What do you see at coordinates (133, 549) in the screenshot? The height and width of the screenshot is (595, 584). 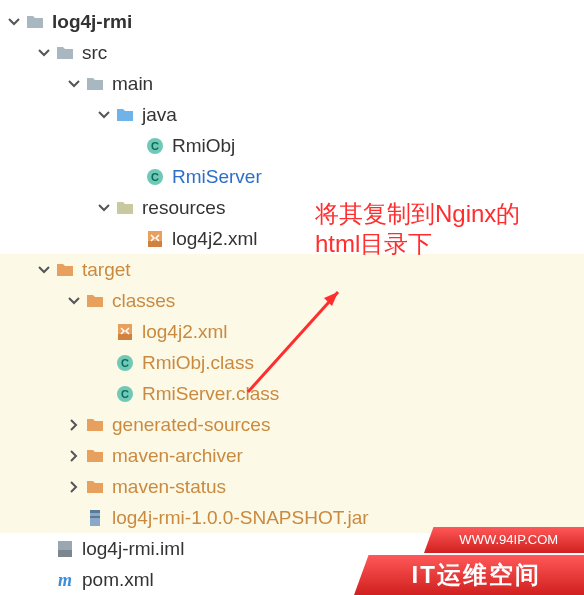 I see `node-label: log4j-rmi.iml` at bounding box center [133, 549].